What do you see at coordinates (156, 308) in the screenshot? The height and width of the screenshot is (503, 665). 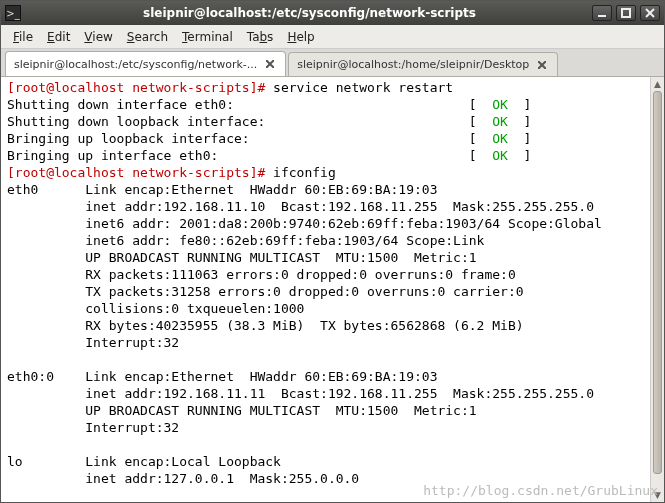 I see `ifconfig-eth0-line8: collisions:0 txqueuelen:1000` at bounding box center [156, 308].